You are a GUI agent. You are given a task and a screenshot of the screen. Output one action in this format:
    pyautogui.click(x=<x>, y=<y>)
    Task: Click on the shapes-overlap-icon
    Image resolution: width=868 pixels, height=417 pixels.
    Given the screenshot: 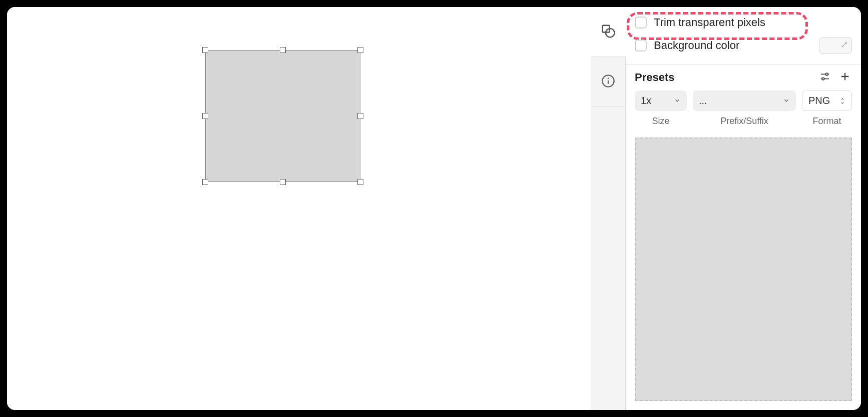 What is the action you would take?
    pyautogui.click(x=608, y=32)
    